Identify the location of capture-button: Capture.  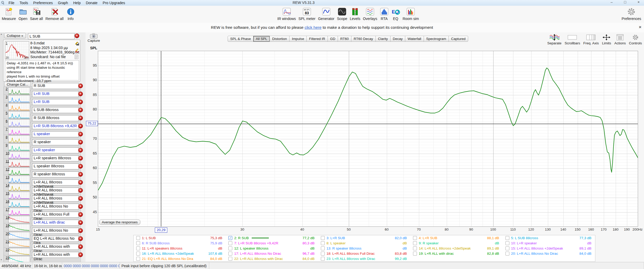
(94, 38).